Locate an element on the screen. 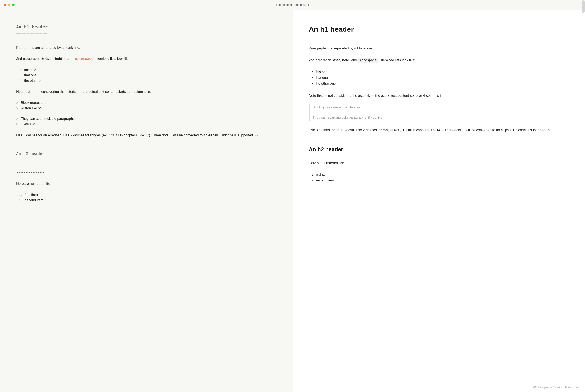 Image resolution: width=585 pixels, height=392 pixels. list-item-text: that one is located at coordinates (30, 75).